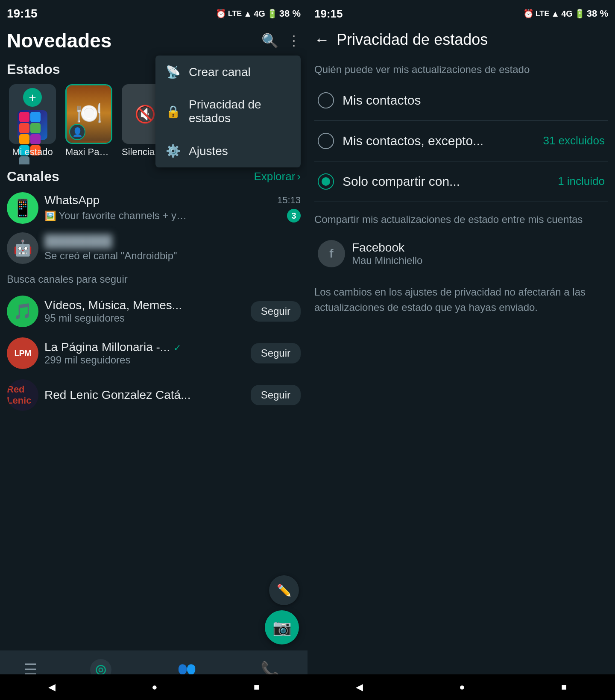 The height and width of the screenshot is (700, 615). What do you see at coordinates (228, 151) in the screenshot?
I see `ajustes-item: ⚙️ Ajustes` at bounding box center [228, 151].